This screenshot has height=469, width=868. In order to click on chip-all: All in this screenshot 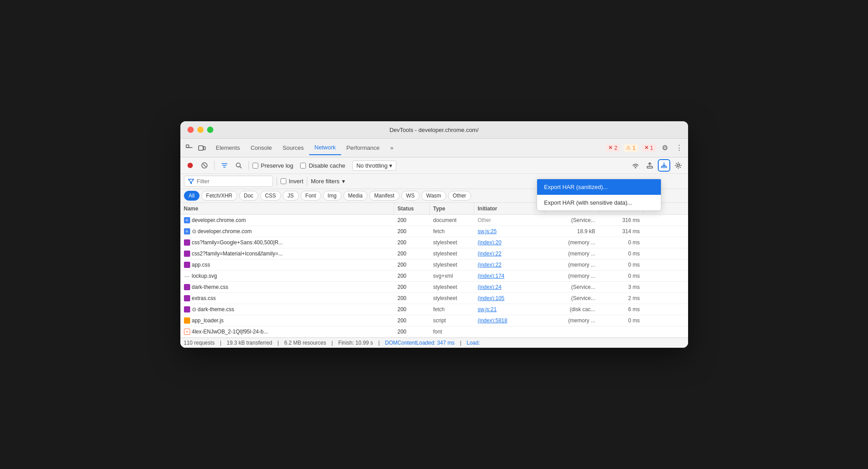, I will do `click(192, 196)`.